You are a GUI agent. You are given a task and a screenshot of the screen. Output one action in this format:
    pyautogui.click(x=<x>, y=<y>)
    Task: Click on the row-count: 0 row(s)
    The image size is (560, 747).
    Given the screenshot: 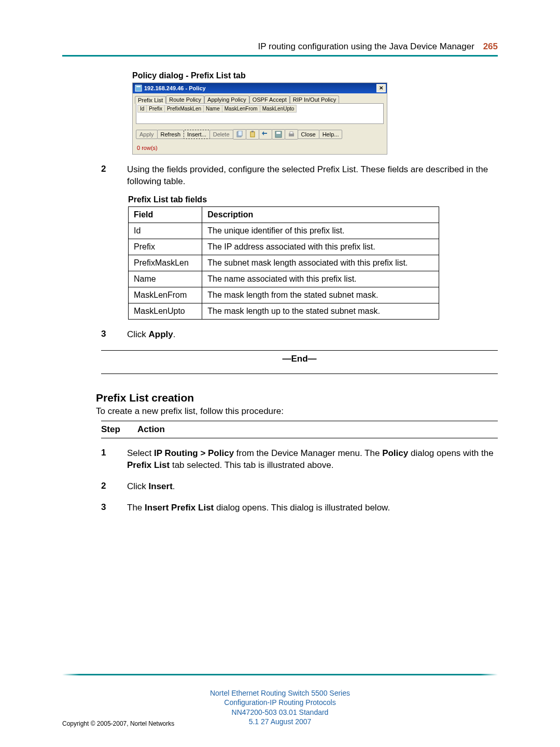 What is the action you would take?
    pyautogui.click(x=260, y=148)
    